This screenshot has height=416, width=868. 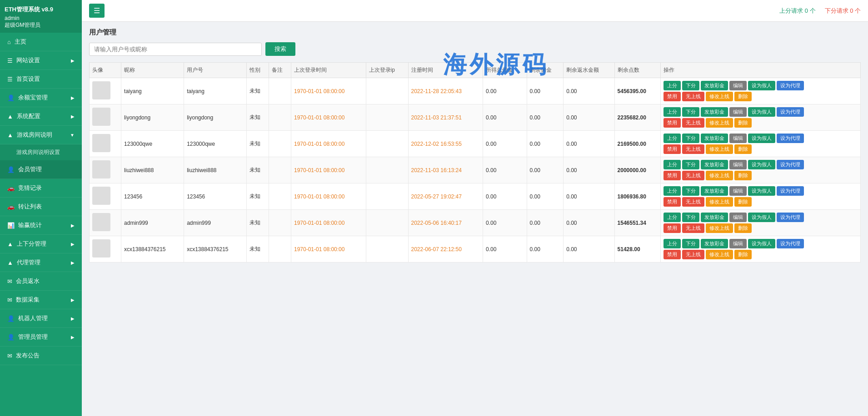 What do you see at coordinates (41, 42) in the screenshot?
I see `sidebar-item-home: ⌂ 主页` at bounding box center [41, 42].